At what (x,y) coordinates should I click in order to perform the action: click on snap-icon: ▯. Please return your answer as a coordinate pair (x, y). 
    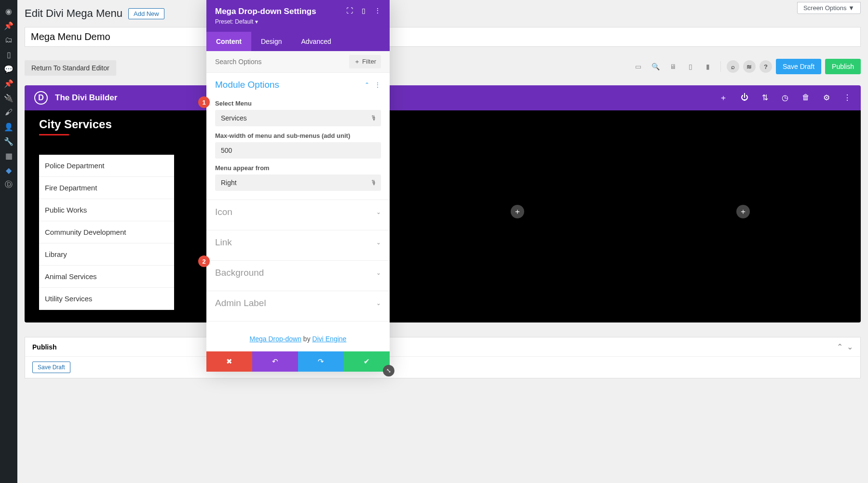
    Looking at the image, I should click on (364, 11).